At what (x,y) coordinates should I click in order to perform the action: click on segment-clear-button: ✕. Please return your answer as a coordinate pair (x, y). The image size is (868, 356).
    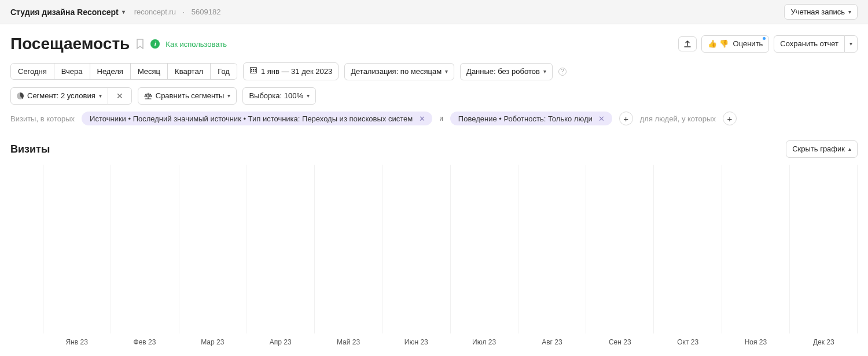
    Looking at the image, I should click on (120, 96).